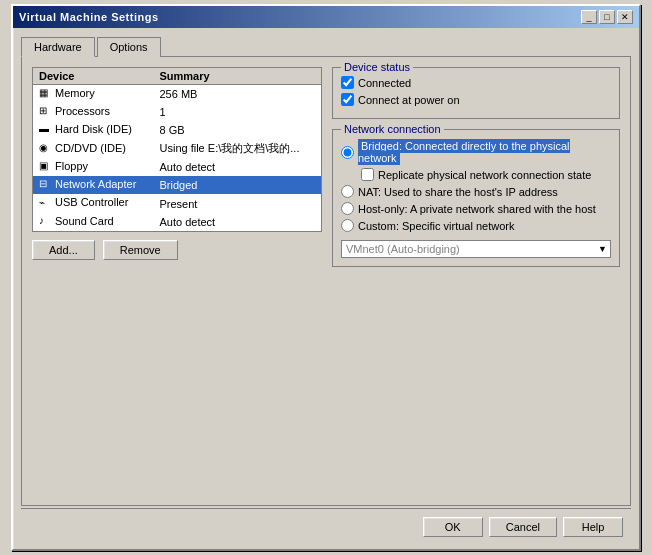 Image resolution: width=652 pixels, height=555 pixels. I want to click on minimize-button: _, so click(589, 17).